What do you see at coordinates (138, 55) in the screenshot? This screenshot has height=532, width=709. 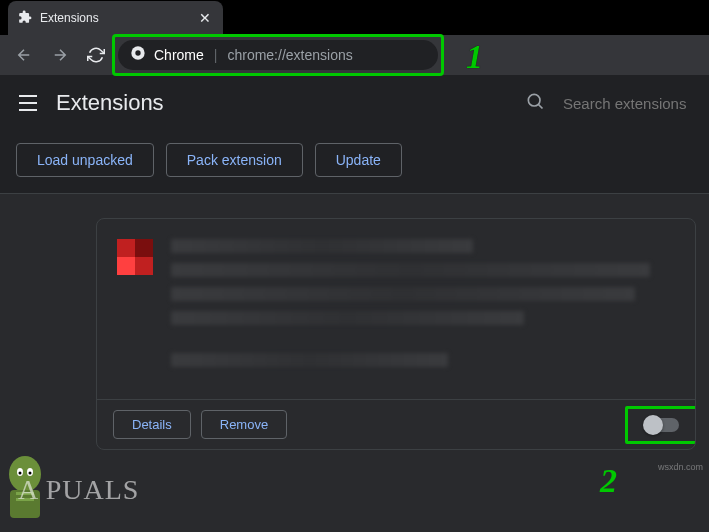 I see `chrome-product-icon` at bounding box center [138, 55].